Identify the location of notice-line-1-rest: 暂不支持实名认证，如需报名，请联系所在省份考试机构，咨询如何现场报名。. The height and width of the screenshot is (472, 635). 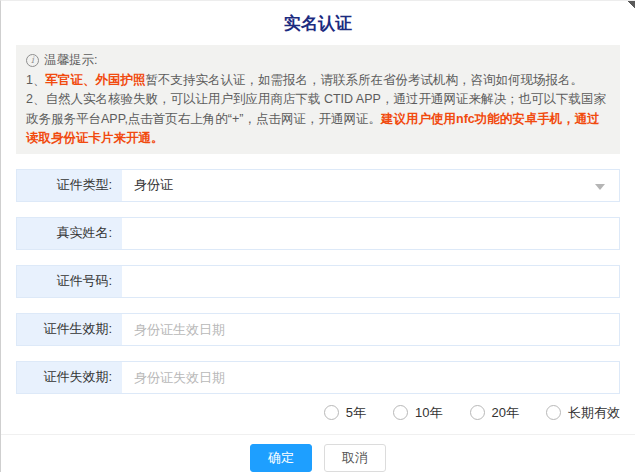
(364, 80).